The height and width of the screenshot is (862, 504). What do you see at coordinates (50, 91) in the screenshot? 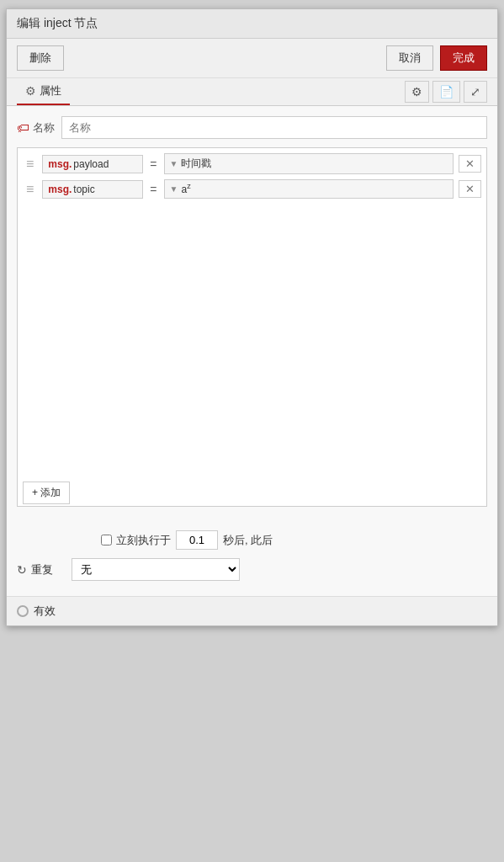
I see `tab-properties-label: 属性` at bounding box center [50, 91].